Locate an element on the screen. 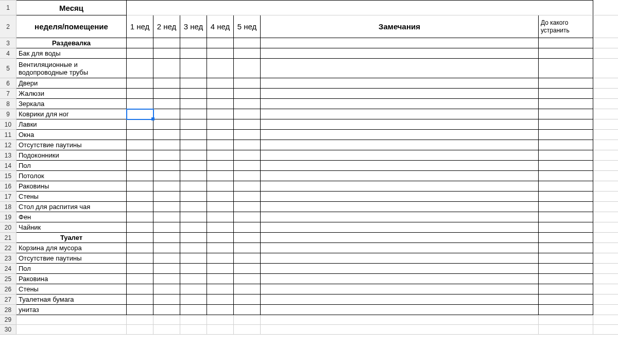  header-month: Месяц is located at coordinates (72, 8).